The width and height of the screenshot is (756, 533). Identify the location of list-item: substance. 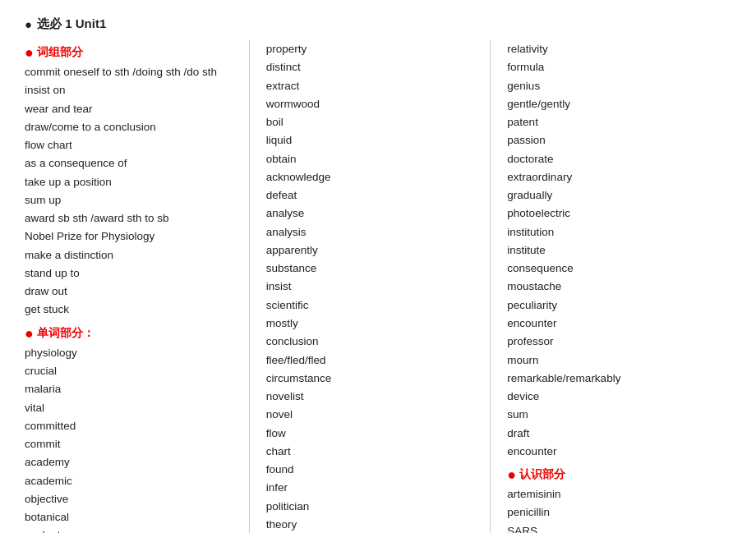
(375, 269).